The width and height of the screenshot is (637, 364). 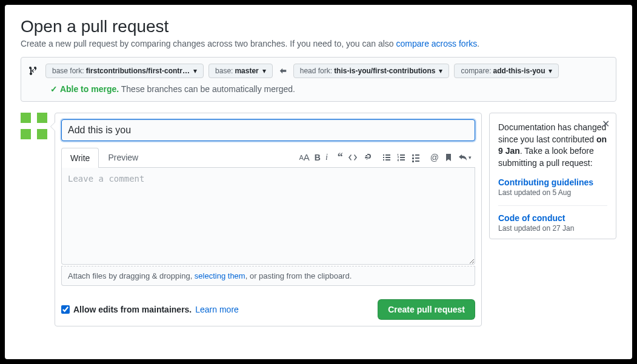 I want to click on compare-branch-select: compare: add-this-is-you ▾, so click(x=507, y=71).